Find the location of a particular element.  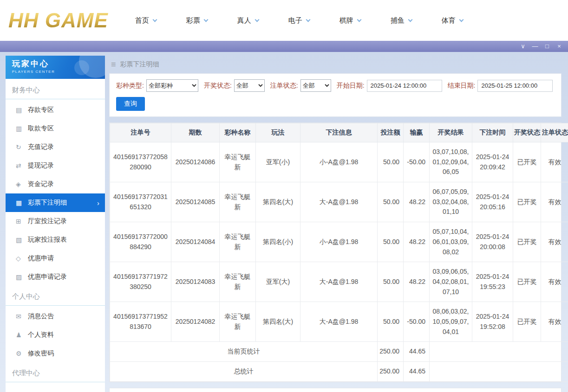

draw-status-select: 全部 is located at coordinates (249, 85).